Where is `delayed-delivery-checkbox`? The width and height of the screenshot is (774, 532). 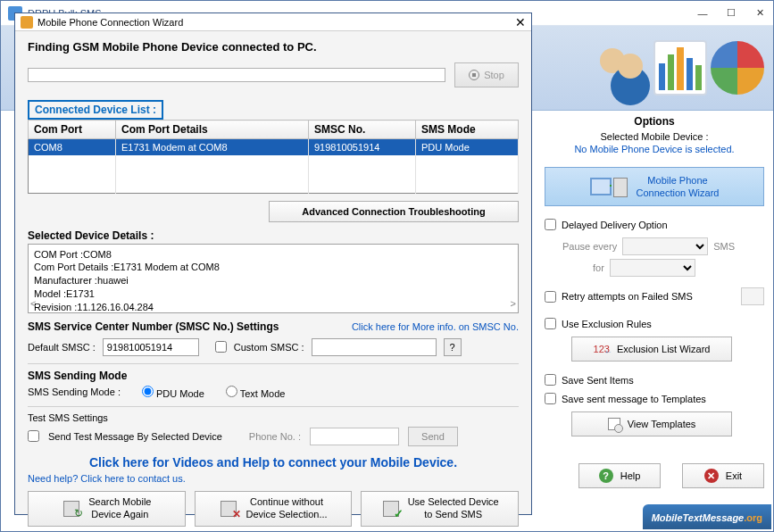 delayed-delivery-checkbox is located at coordinates (550, 225).